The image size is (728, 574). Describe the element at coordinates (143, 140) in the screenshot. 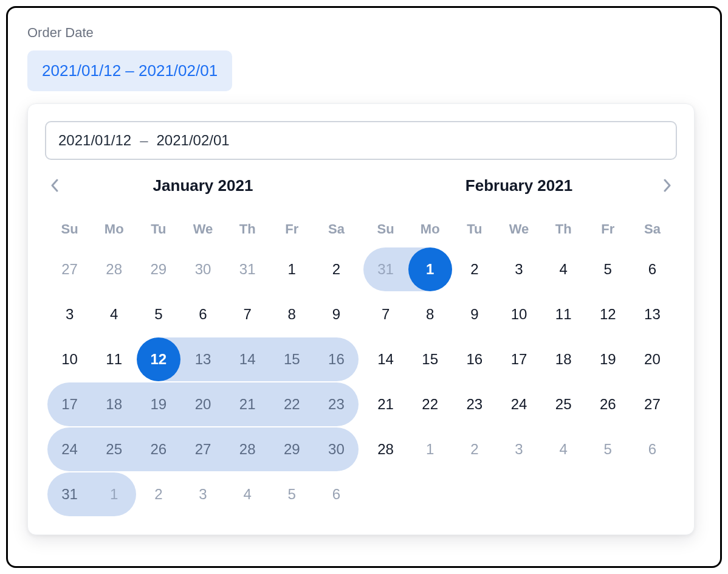

I see `range-input-dash: –` at that location.